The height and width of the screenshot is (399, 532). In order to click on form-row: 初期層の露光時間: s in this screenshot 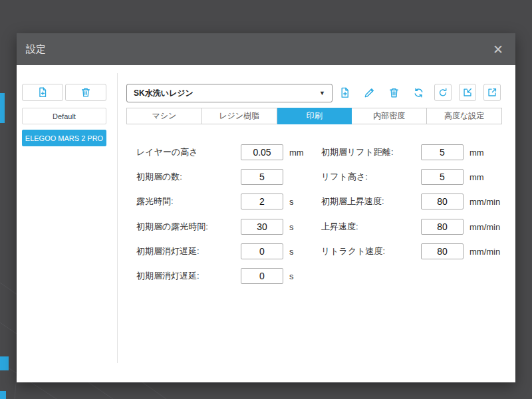, I will do `click(215, 227)`.